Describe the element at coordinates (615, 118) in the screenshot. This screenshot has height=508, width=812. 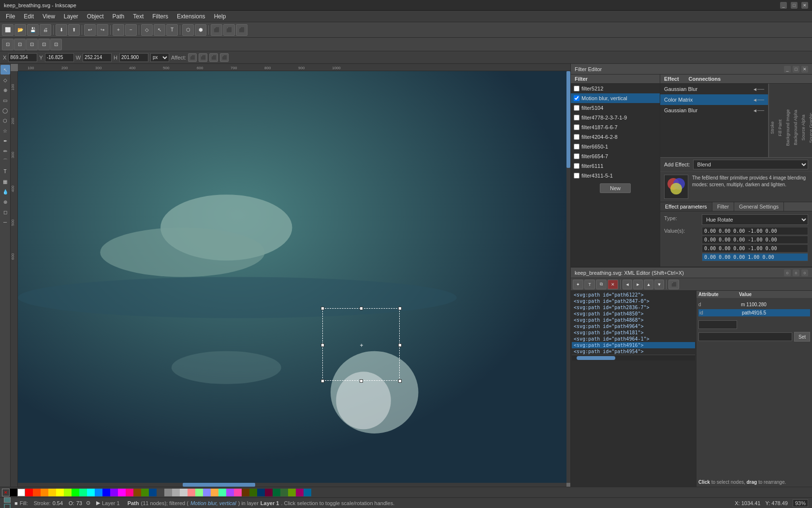
I see `filter-item-4: filter4778-2-3-7-1-9` at that location.